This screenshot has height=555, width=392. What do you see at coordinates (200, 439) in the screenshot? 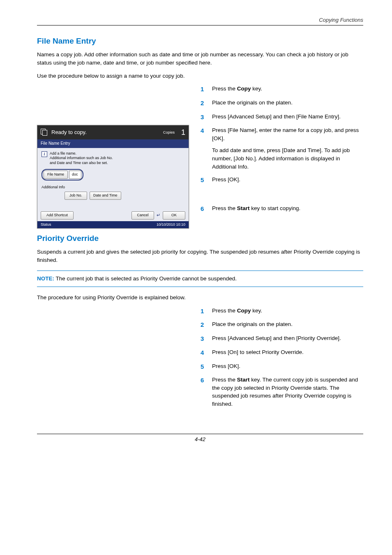
I see `page-footer: 4-42` at bounding box center [200, 439].